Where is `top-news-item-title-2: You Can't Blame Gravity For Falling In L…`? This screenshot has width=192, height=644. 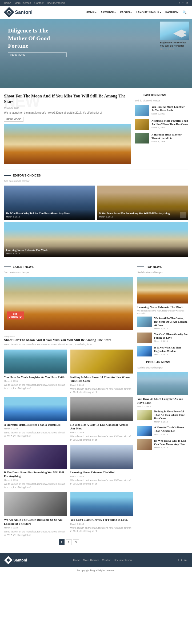
top-news-item-title-2: You Can't Blame Gravity For Falling In L… is located at coordinates (171, 336).